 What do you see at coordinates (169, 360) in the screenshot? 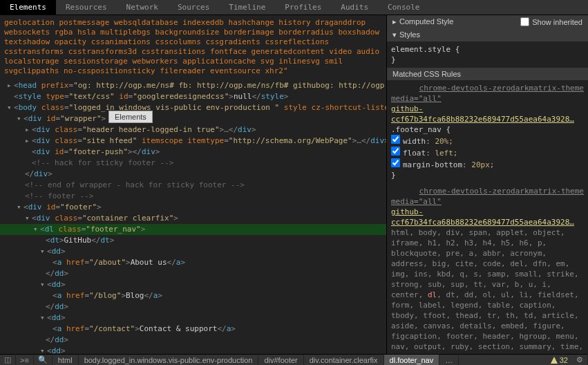
I see `crumb-body: body.logged_in.windows.vis-public.env-pr…` at bounding box center [169, 360].